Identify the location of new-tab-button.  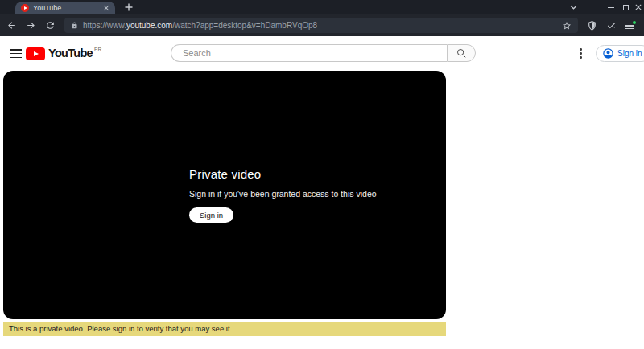
(129, 7).